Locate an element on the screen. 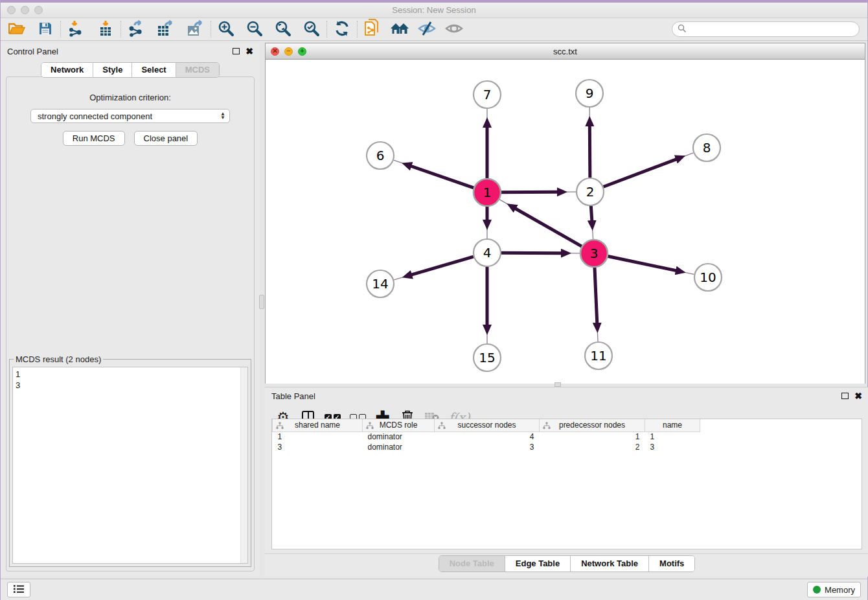 The width and height of the screenshot is (868, 600). memory-status-icon is located at coordinates (817, 590).